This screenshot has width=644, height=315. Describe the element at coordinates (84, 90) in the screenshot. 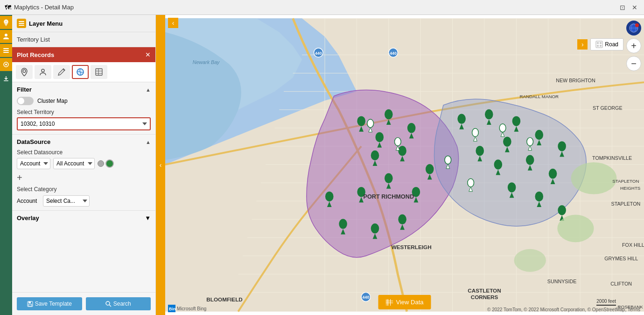

I see `filter-header: Filter ▲` at that location.